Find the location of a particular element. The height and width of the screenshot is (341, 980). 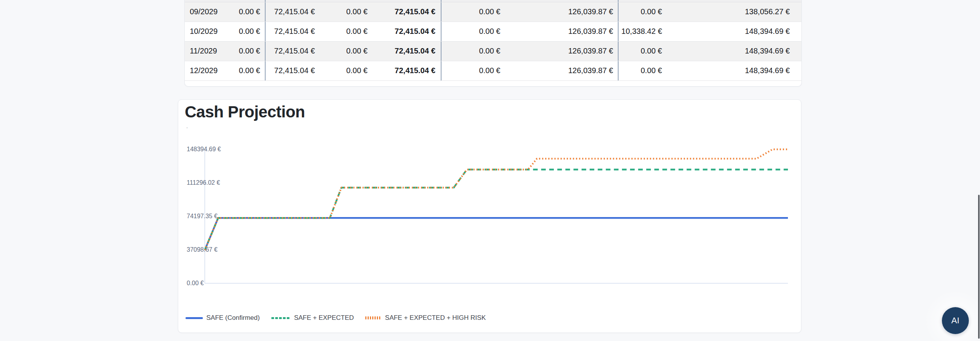

series-line-dashed is located at coordinates (497, 210).